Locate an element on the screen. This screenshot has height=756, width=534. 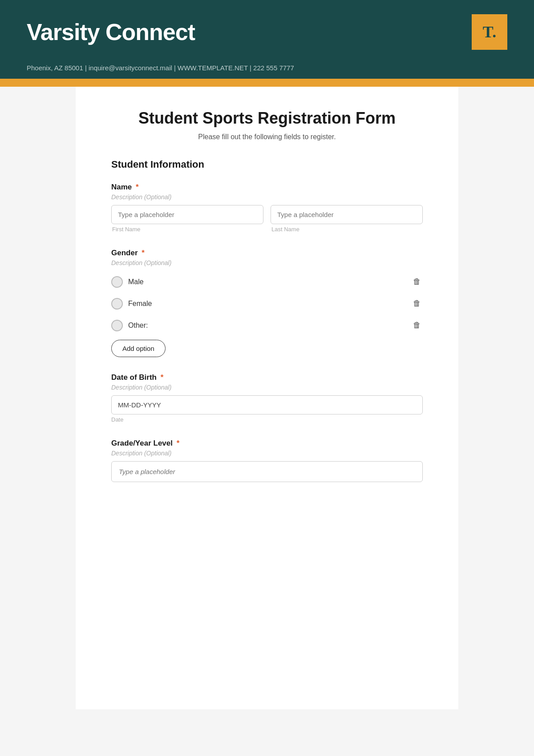
header-contact: Phoenix, AZ 85001 | inquire@varsityconne… is located at coordinates (267, 68).